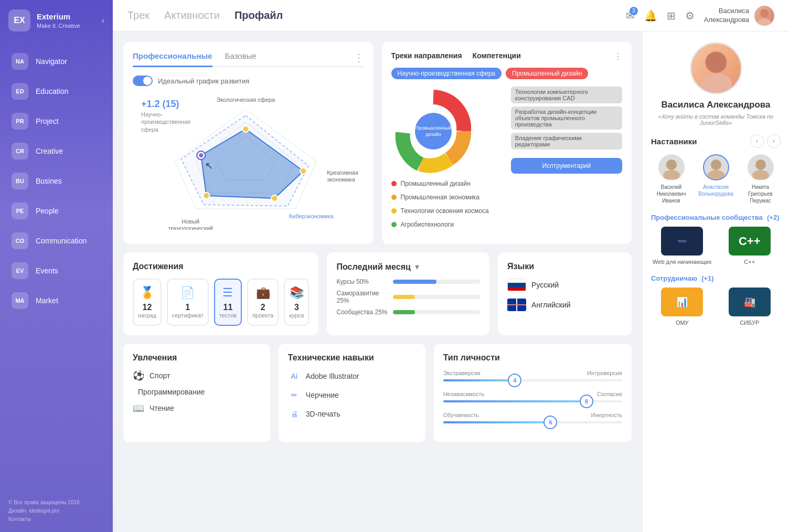 The height and width of the screenshot is (532, 789). What do you see at coordinates (497, 56) in the screenshot?
I see `tracks-competencies-title: Компетенции` at bounding box center [497, 56].